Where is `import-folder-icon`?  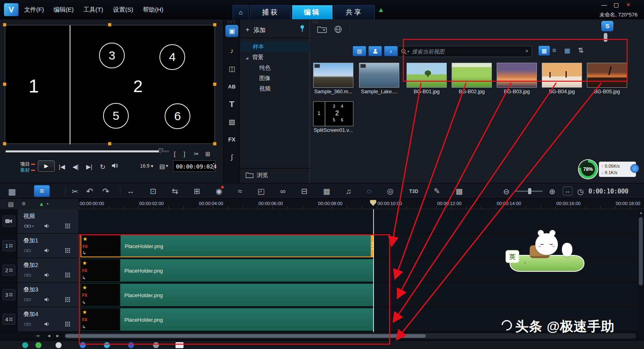 import-folder-icon is located at coordinates (322, 30).